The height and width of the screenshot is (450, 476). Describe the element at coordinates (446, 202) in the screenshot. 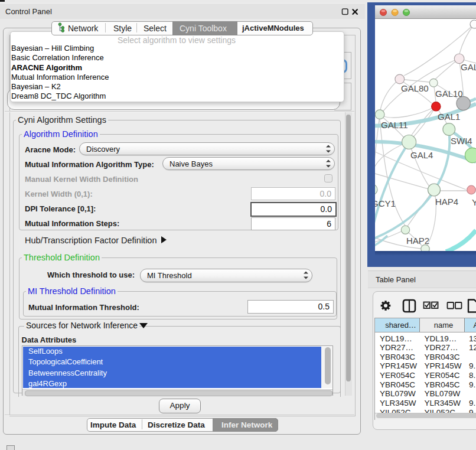

I see `svg-text: HAP4` at that location.